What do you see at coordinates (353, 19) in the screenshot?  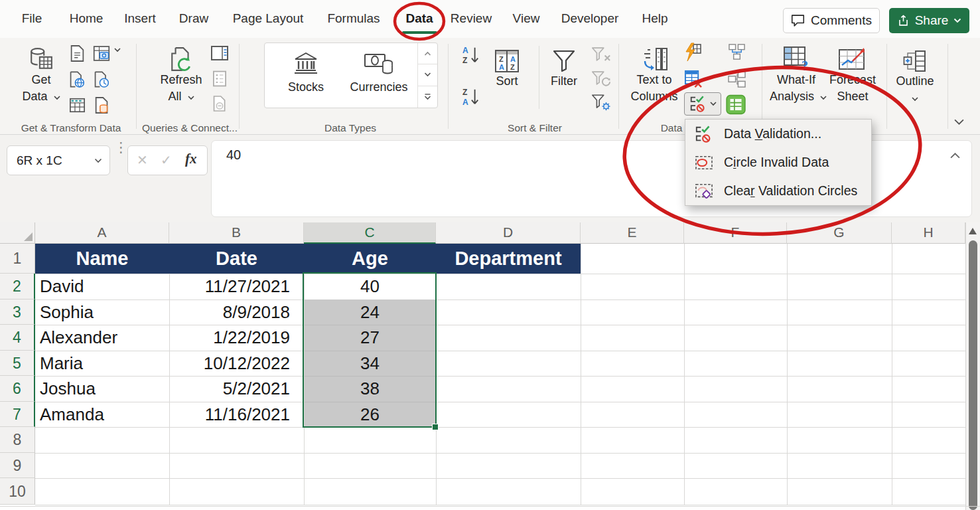 I see `tab-formulas: Formulas` at bounding box center [353, 19].